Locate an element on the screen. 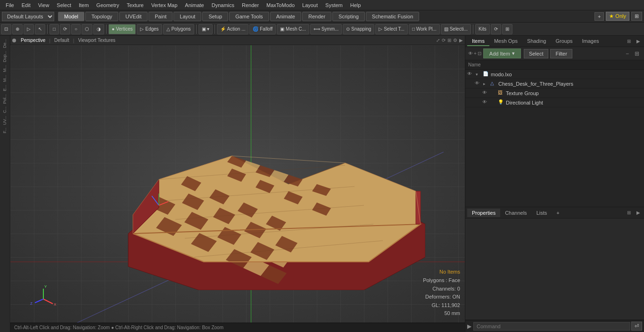 This screenshot has height=332, width=644. menu-vertex-map: Vertex Map is located at coordinates (165, 5).